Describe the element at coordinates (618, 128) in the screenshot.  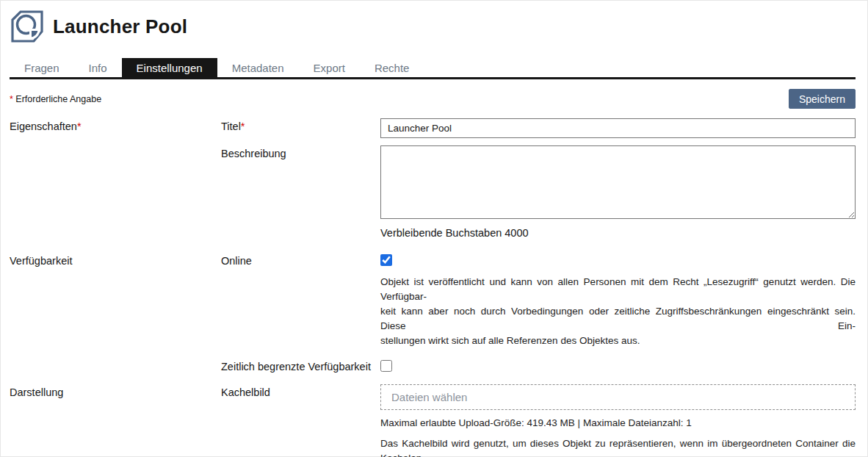
I see `titel-input` at that location.